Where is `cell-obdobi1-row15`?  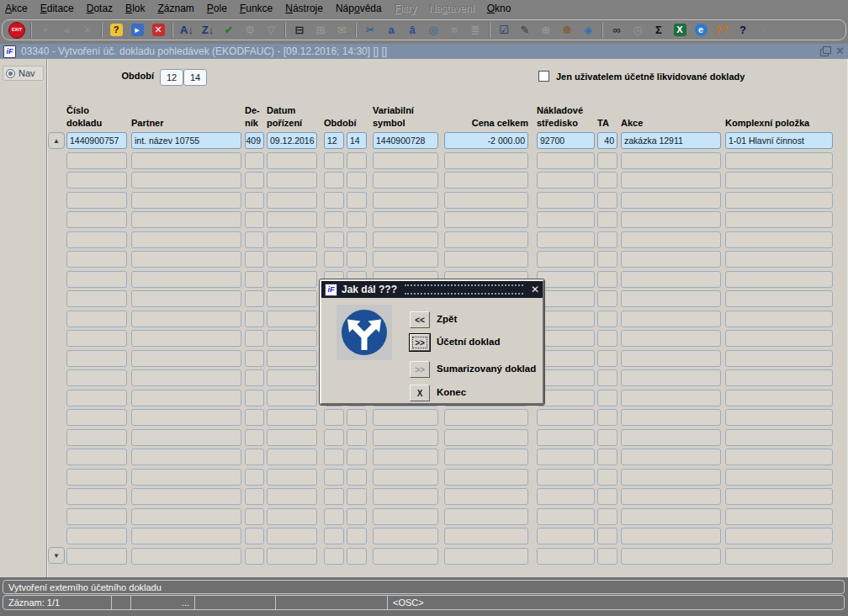 cell-obdobi1-row15 is located at coordinates (334, 417).